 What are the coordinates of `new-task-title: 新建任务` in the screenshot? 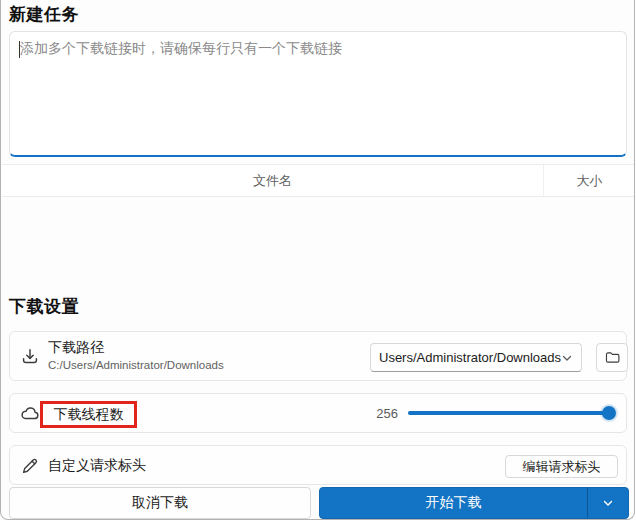 It's located at (44, 14).